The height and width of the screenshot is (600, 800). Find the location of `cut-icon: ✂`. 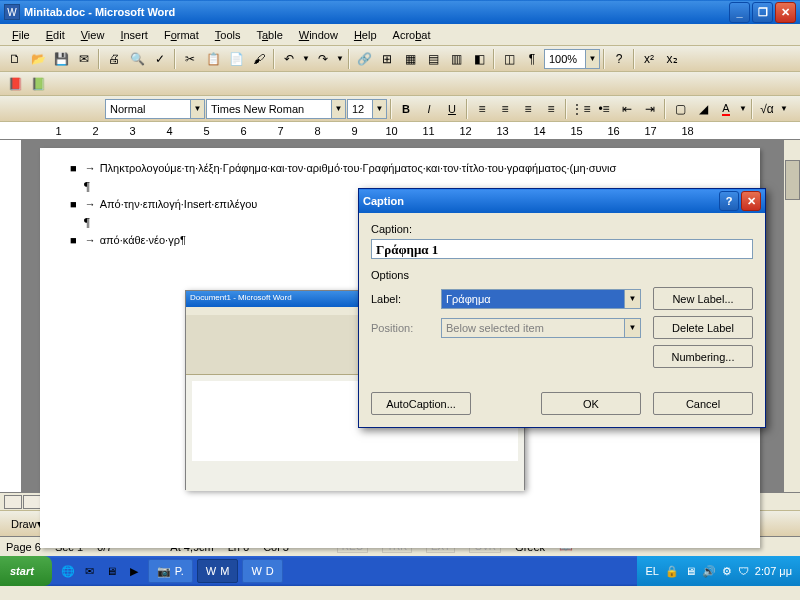

cut-icon: ✂ is located at coordinates (190, 59).